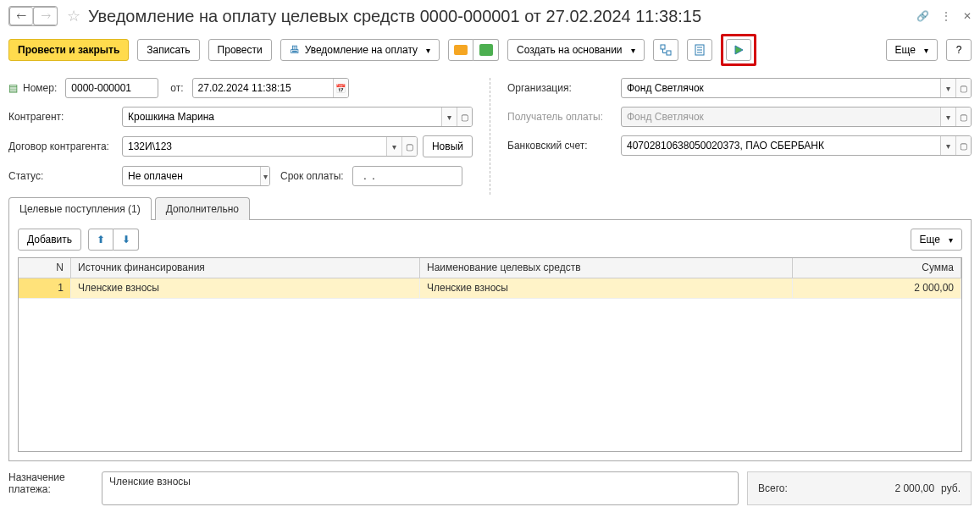 This screenshot has width=980, height=518. I want to click on close-icon: ✕, so click(967, 16).